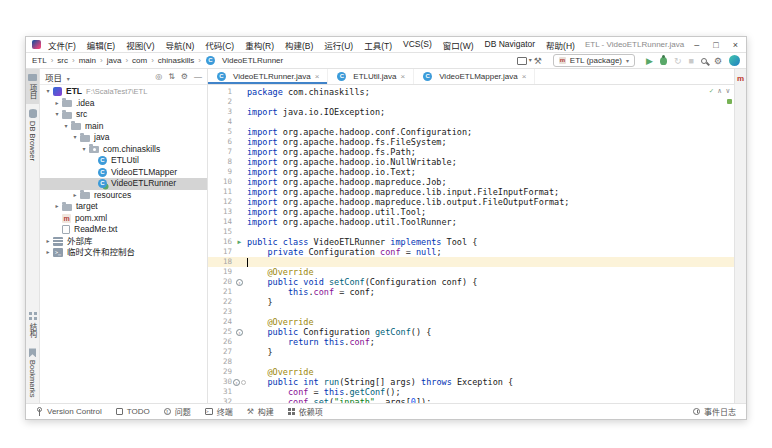 This screenshot has height=448, width=772. What do you see at coordinates (386, 45) in the screenshot?
I see `title-bar: 文件(F)编辑(E)视图(V)导航(N)代码(C)重构(R)构建(B)运行(U)…` at bounding box center [386, 45].